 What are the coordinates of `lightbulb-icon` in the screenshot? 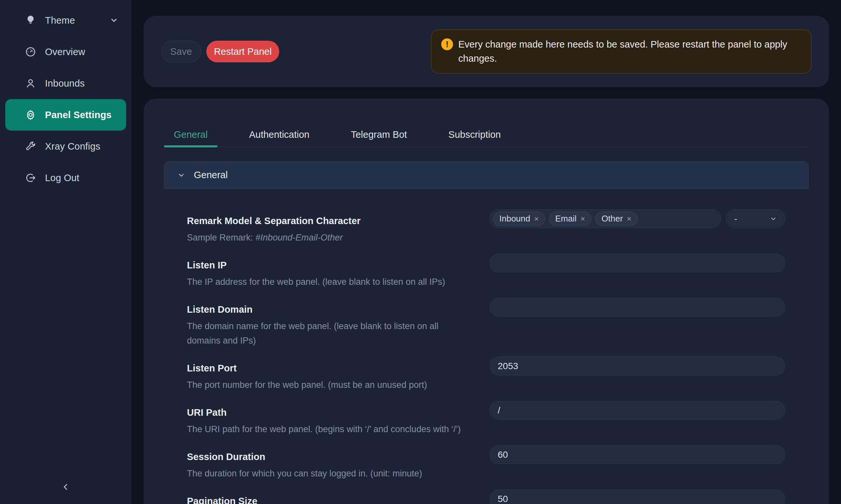 It's located at (31, 20).